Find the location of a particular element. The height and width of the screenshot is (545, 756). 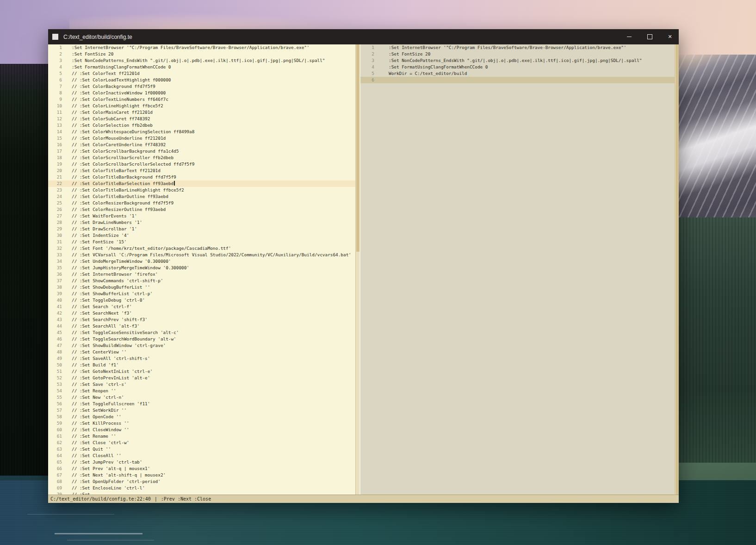

code-line: 44 // :Set SearchAll 'alt-f3' is located at coordinates (202, 326).